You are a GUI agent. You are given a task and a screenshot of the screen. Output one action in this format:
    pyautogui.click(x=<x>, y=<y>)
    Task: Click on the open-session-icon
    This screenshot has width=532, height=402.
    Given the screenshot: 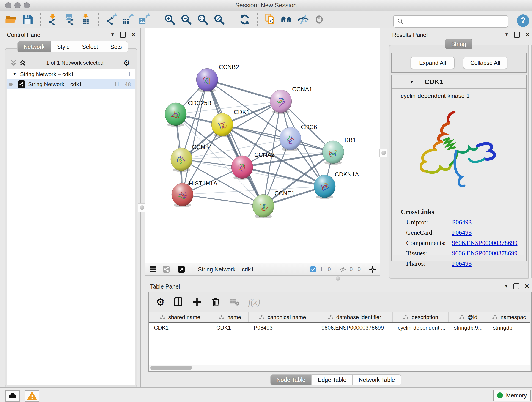 What is the action you would take?
    pyautogui.click(x=11, y=19)
    